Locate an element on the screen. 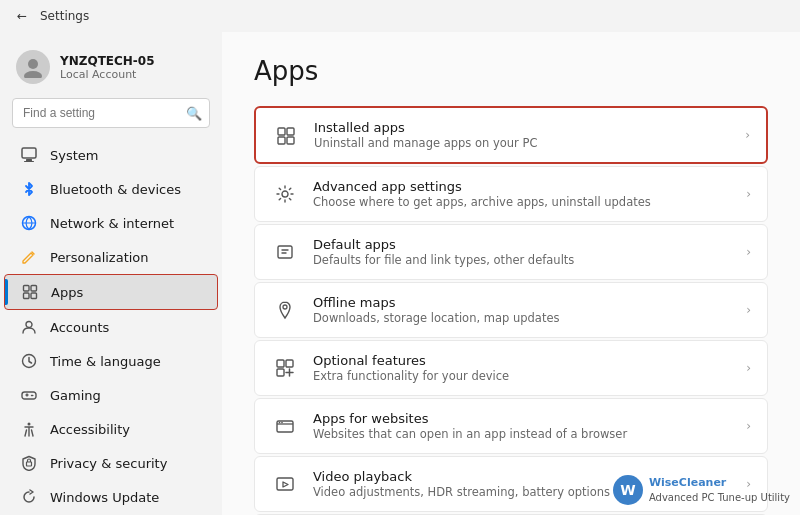 Image resolution: width=800 pixels, height=515 pixels. user-info: YNZQTECH-05 Local Account is located at coordinates (108, 68).